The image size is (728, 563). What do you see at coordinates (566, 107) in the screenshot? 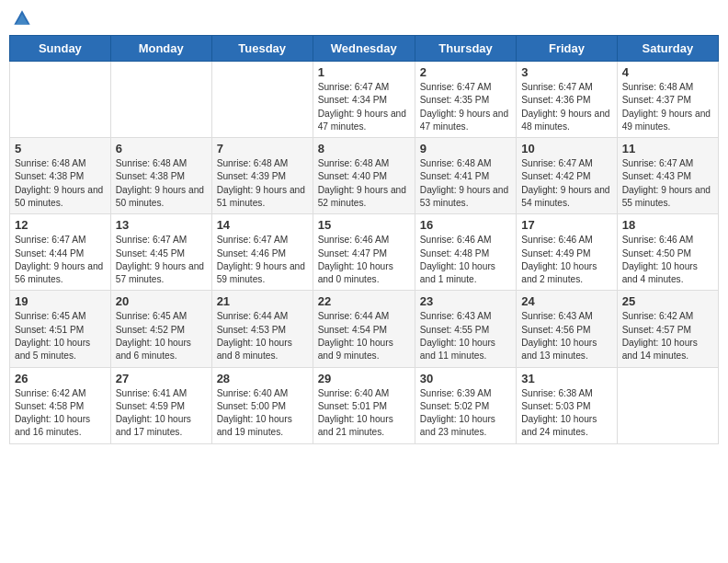
I see `day-info: Sunrise: 6:47 AM Sunset: 4:36 PM Dayligh…` at bounding box center [566, 107].